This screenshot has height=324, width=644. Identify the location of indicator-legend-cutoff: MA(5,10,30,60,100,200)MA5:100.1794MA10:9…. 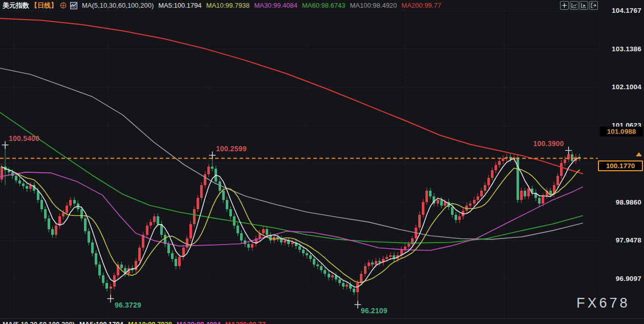
(323, 322).